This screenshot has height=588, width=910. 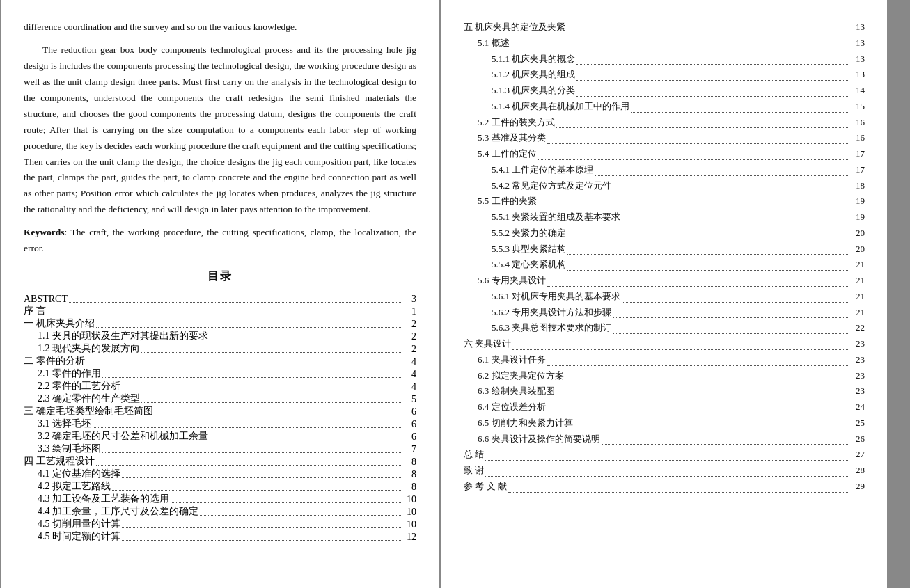 I want to click on toc-item-left-17: 4.4 加工余量，工序尺寸及公差的确定 10, so click(x=220, y=511).